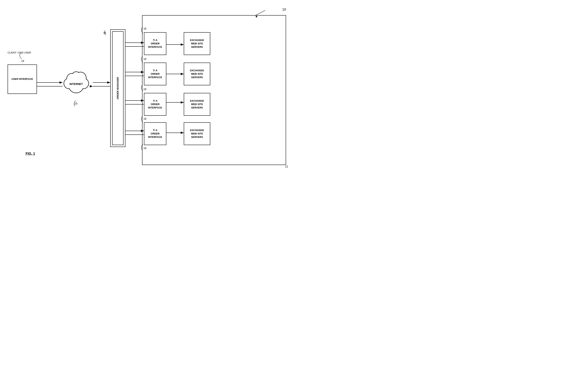 This screenshot has width=588, height=370. What do you see at coordinates (22, 79) in the screenshot?
I see `user-interface-box: USER INTERFACE` at bounding box center [22, 79].